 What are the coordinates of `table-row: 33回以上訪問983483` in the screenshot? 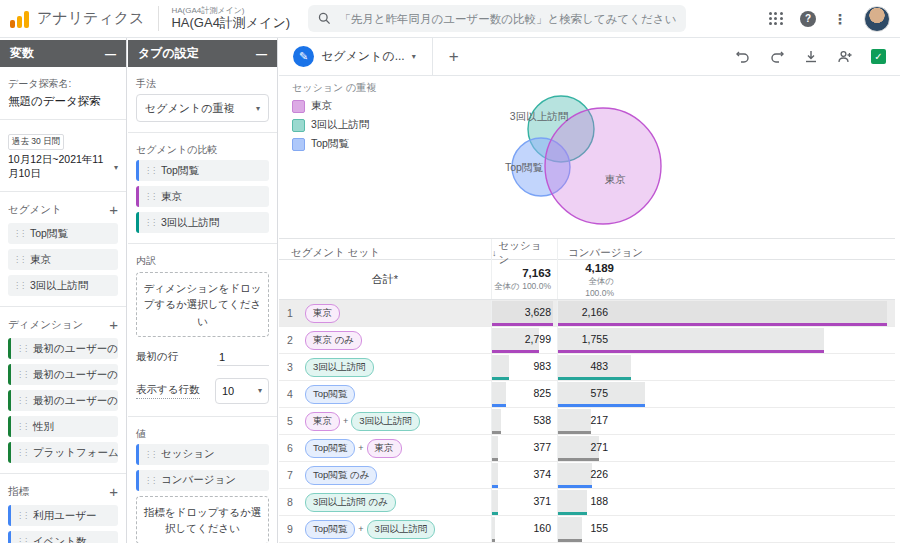 It's located at (587, 368).